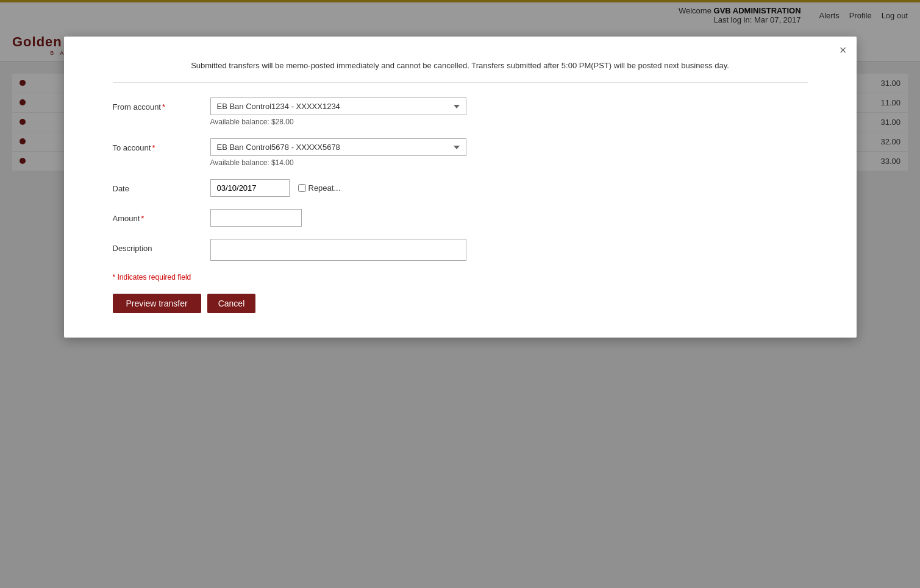  I want to click on to-account-field: EB Ban Control5678 - XXXXX5678 Available…, so click(509, 152).